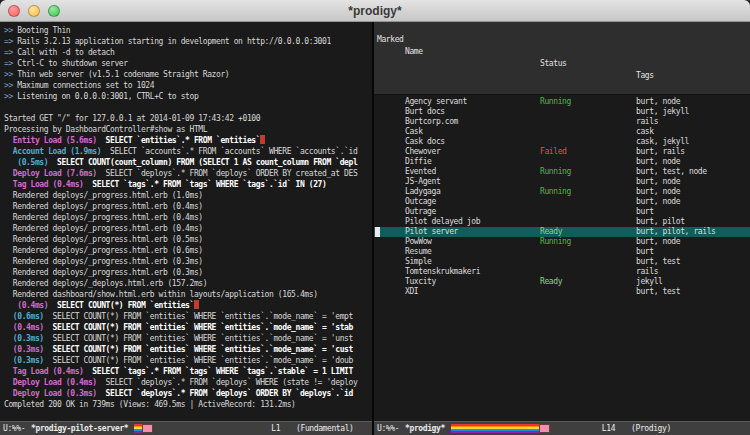 Image resolution: width=750 pixels, height=435 pixels. Describe the element at coordinates (188, 360) in the screenshot. I see `log-line: (0.3ms) SELECT COUNT(*) FROM `entities` …` at that location.